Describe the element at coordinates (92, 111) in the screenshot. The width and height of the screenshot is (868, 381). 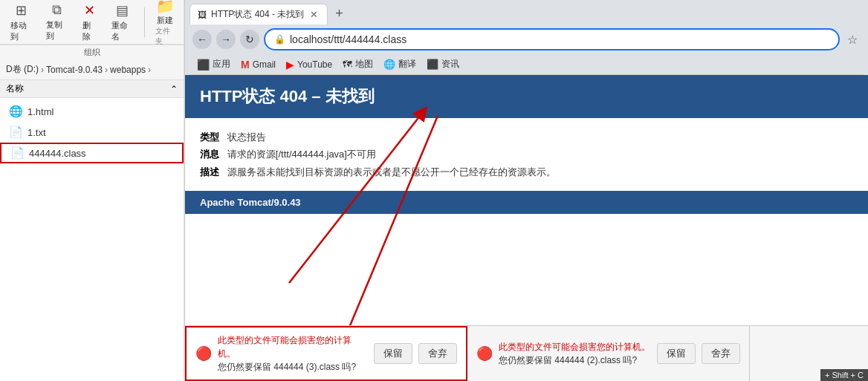
I see `file-item-1html: 🌐 1.html` at that location.